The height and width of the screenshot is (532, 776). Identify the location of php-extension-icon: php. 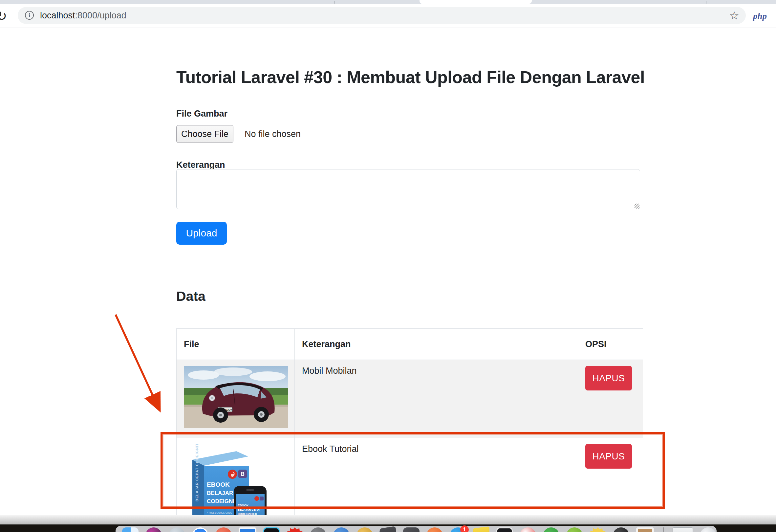
(760, 16).